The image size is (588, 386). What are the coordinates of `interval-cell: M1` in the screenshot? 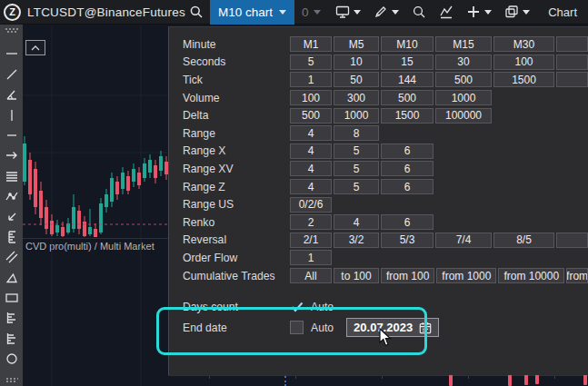 It's located at (311, 44).